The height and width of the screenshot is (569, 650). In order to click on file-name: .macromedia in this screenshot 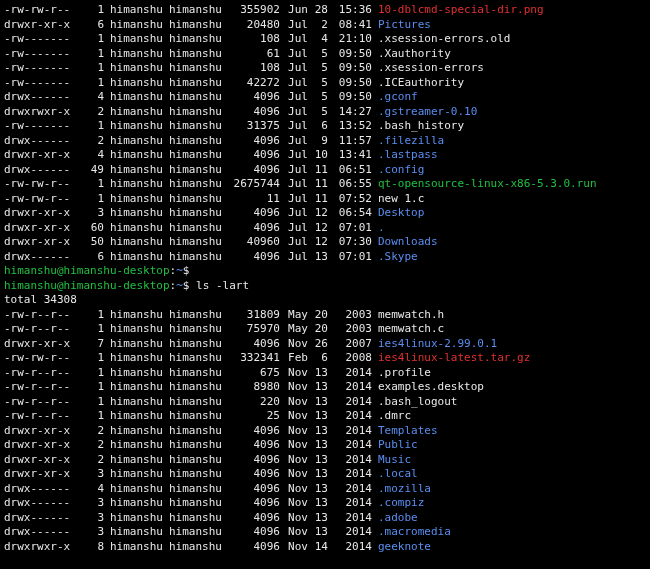, I will do `click(414, 532)`.